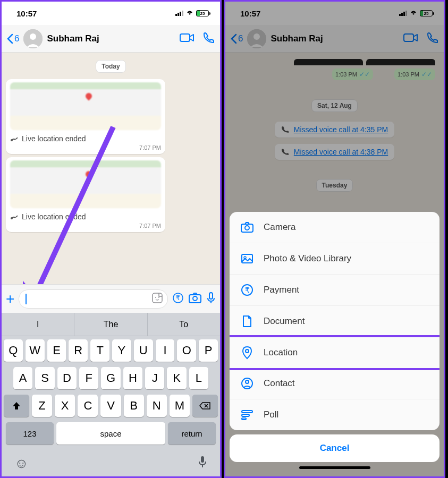  What do you see at coordinates (335, 383) in the screenshot?
I see `sheet-contact: Contact` at bounding box center [335, 383].